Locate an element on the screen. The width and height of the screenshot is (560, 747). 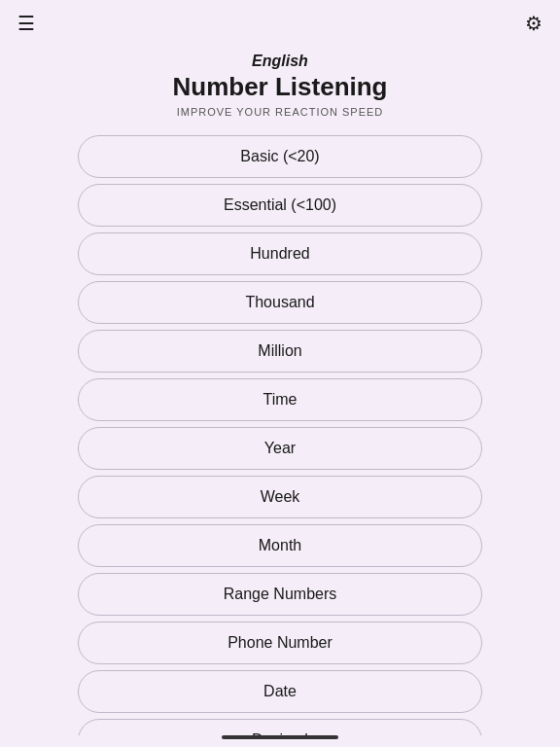
top-bar: ☰ ⚙ is located at coordinates (280, 17).